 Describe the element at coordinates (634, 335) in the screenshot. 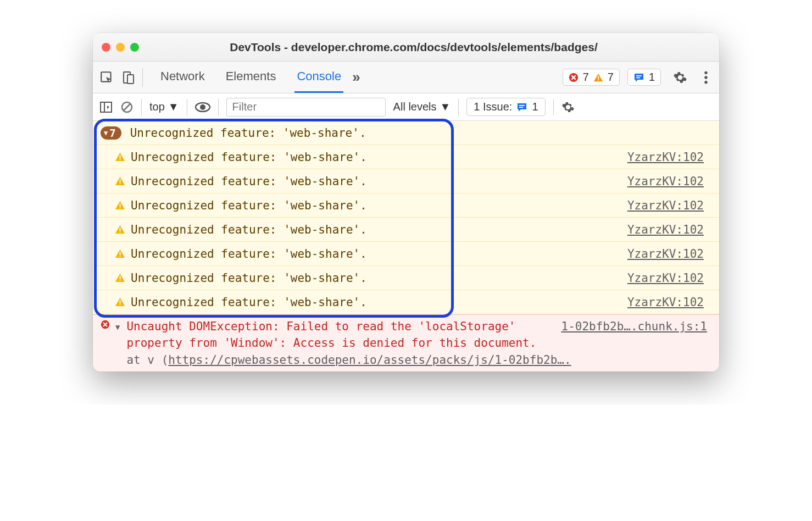

I see `error-source-link: 1-02bfb2b….chunk.js:1` at that location.